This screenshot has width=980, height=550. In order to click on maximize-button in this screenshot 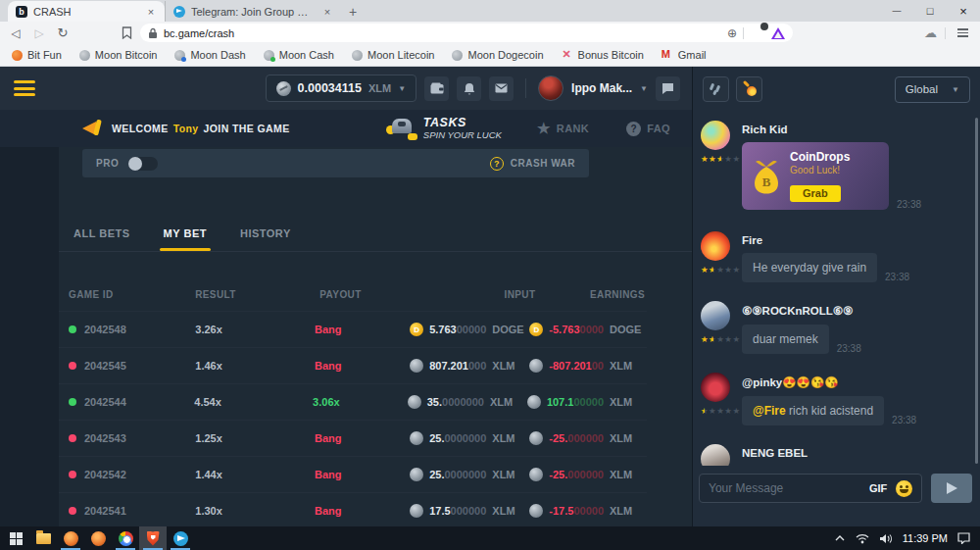, I will do `click(930, 11)`.